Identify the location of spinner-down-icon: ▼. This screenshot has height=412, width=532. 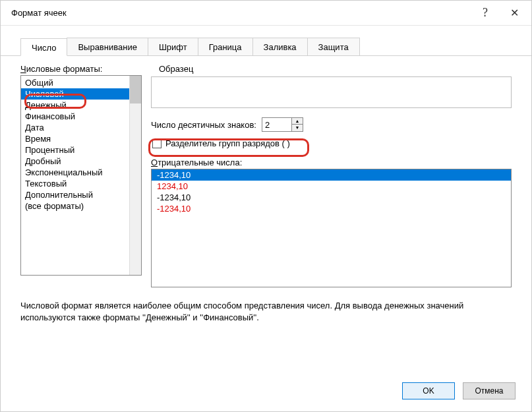
(297, 128).